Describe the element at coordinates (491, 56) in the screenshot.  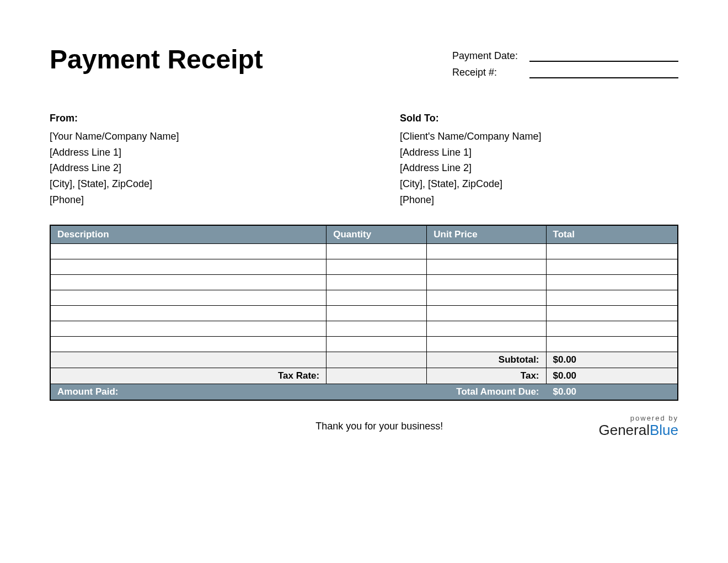
I see `payment-date-label: Payment Date:` at that location.